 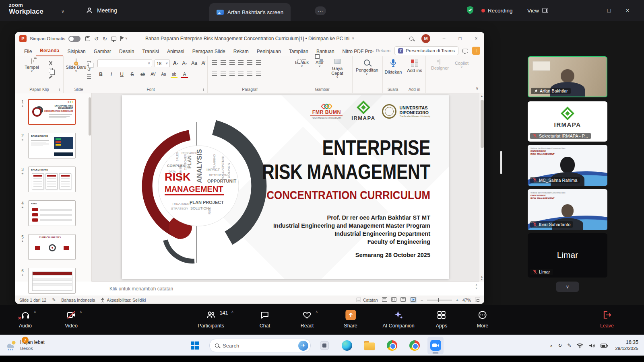 I want to click on video-tile-arfan: Arfan Bakhtiar, so click(x=568, y=77).